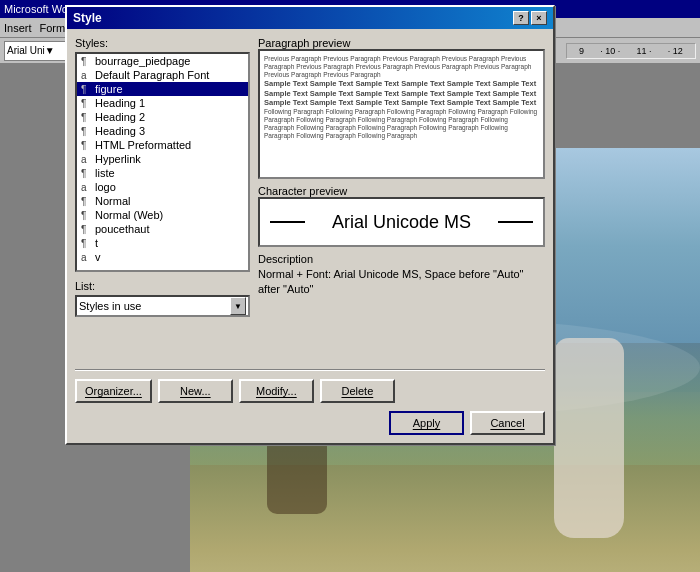 This screenshot has width=700, height=572. I want to click on style-value: Arial Uni, so click(26, 50).